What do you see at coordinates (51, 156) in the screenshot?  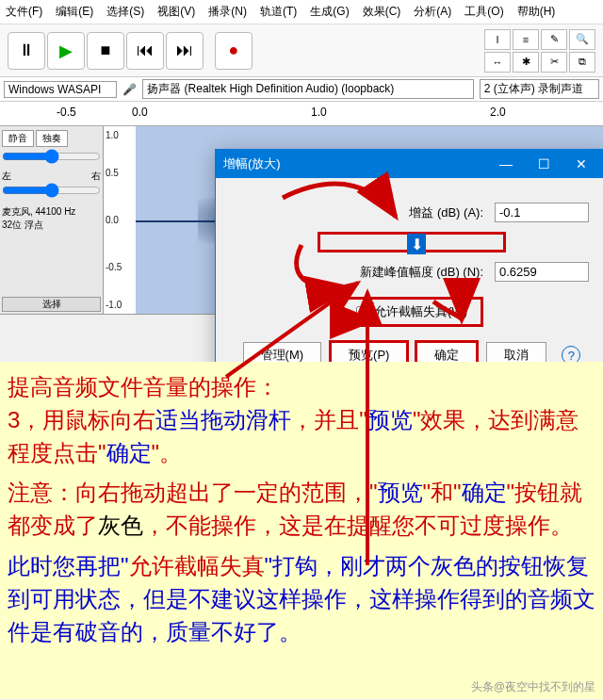 I see `gain-slider` at bounding box center [51, 156].